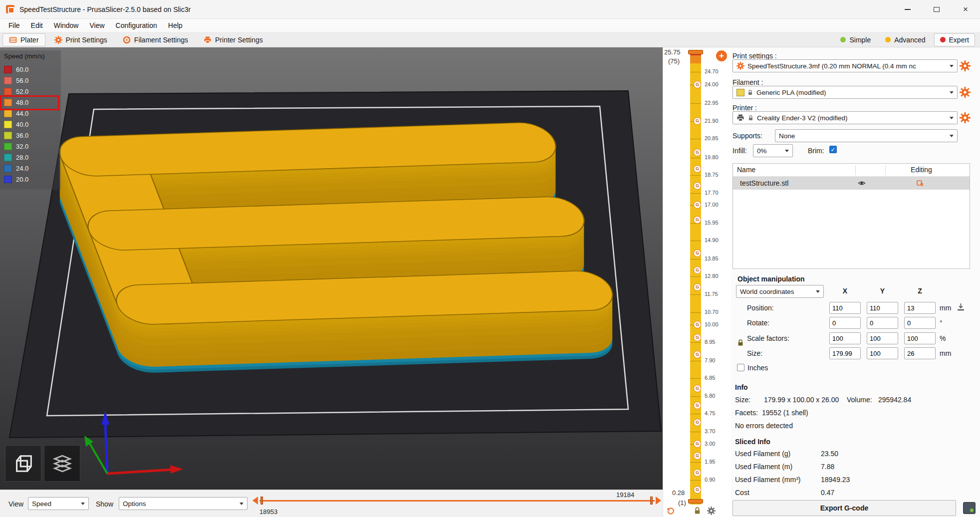 The height and width of the screenshot is (517, 980). What do you see at coordinates (659, 501) in the screenshot?
I see `moves-slider-right-arrow` at bounding box center [659, 501].